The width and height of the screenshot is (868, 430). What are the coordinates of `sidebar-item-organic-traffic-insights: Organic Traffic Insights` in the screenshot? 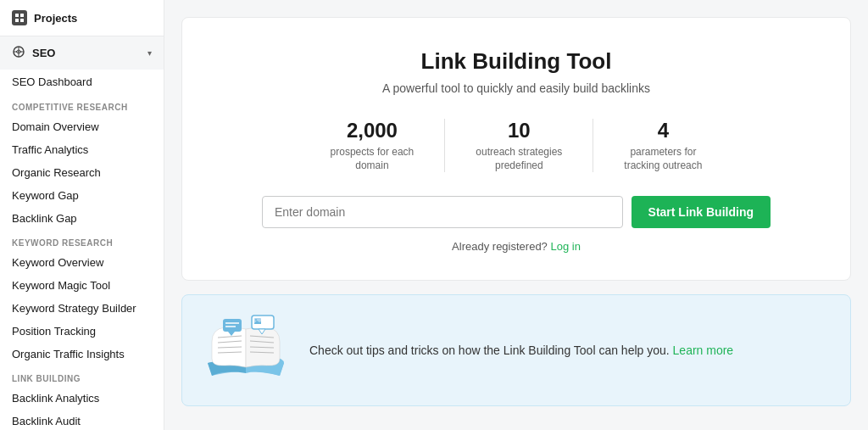 It's located at (81, 355).